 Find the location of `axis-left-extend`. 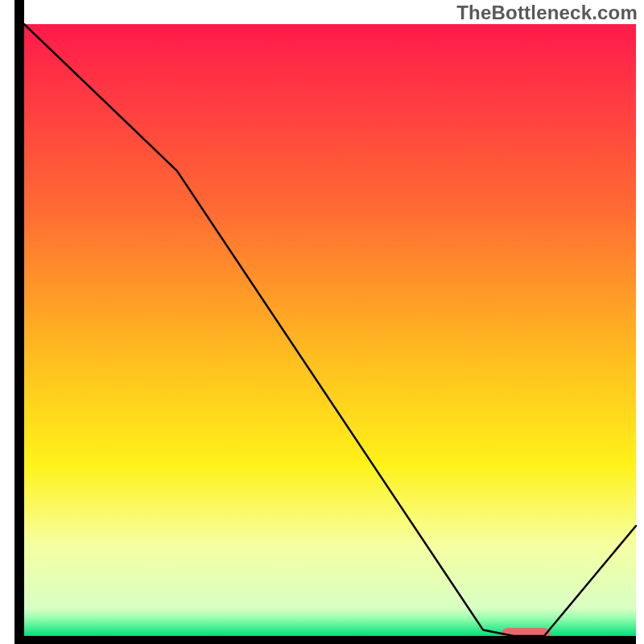

axis-left-extend is located at coordinates (19, 12).